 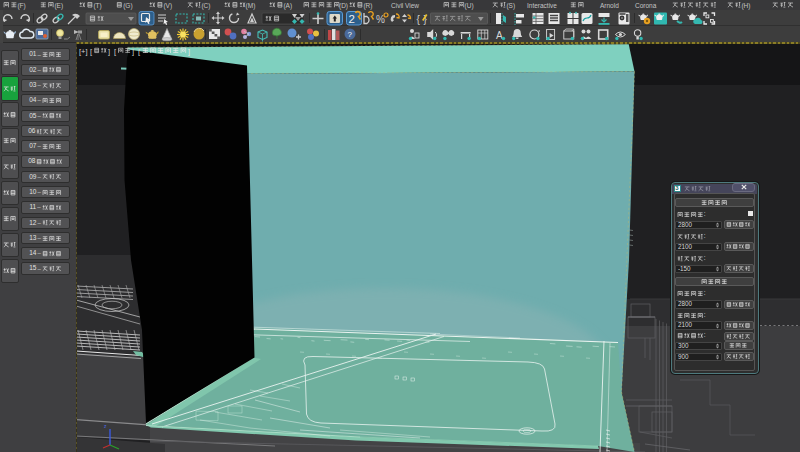 I want to click on svg-text: Interactive, so click(x=542, y=6).